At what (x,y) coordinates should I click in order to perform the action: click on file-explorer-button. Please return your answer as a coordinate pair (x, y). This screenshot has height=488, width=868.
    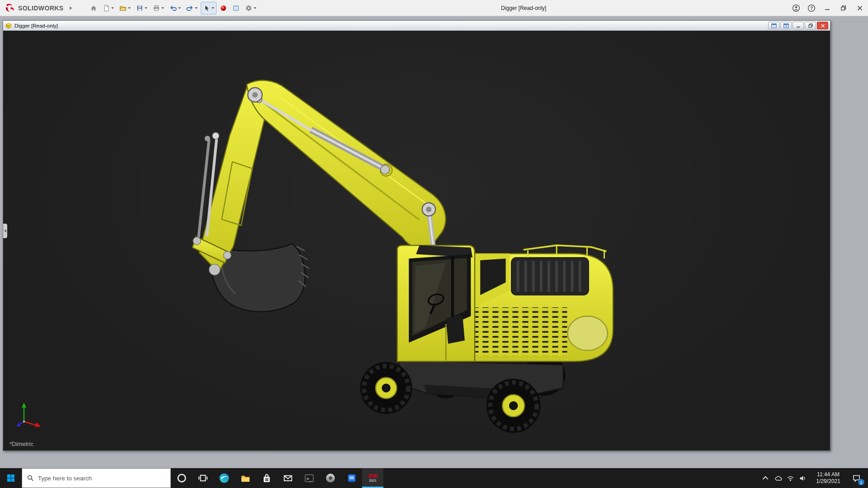
    Looking at the image, I should click on (245, 478).